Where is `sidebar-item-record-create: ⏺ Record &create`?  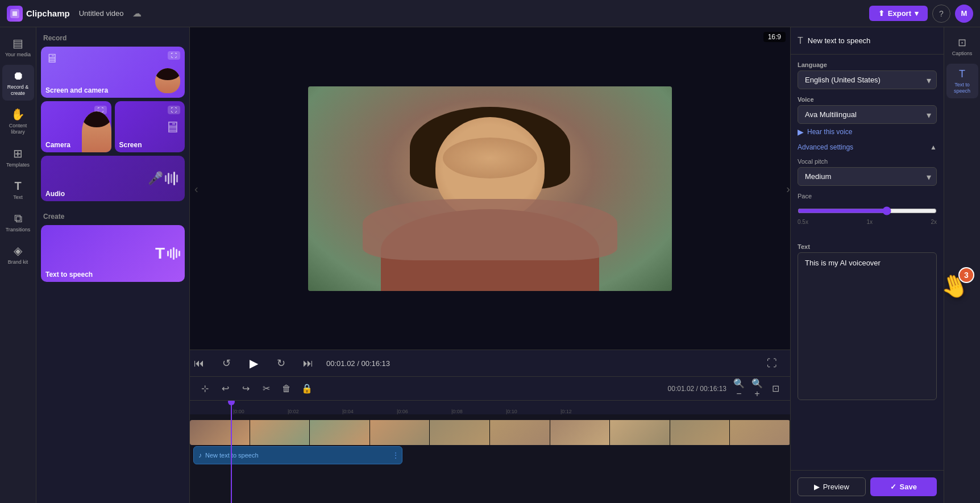
sidebar-item-record-create: ⏺ Record &create is located at coordinates (18, 83).